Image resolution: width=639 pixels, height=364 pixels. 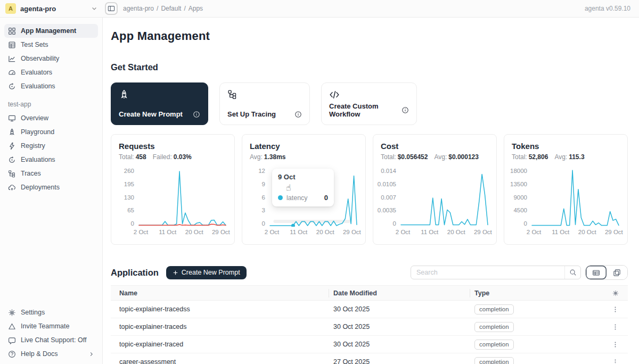 What do you see at coordinates (596, 272) in the screenshot?
I see `table-view-button` at bounding box center [596, 272].